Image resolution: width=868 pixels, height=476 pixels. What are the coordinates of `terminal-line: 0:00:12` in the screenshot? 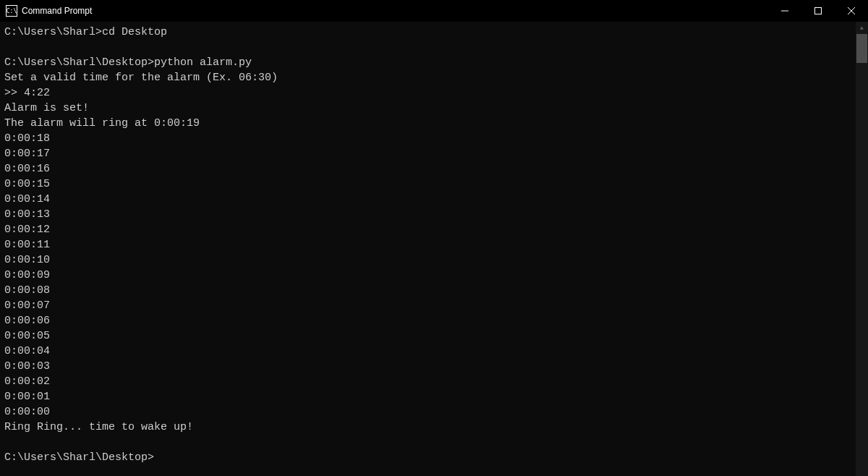 It's located at (434, 230).